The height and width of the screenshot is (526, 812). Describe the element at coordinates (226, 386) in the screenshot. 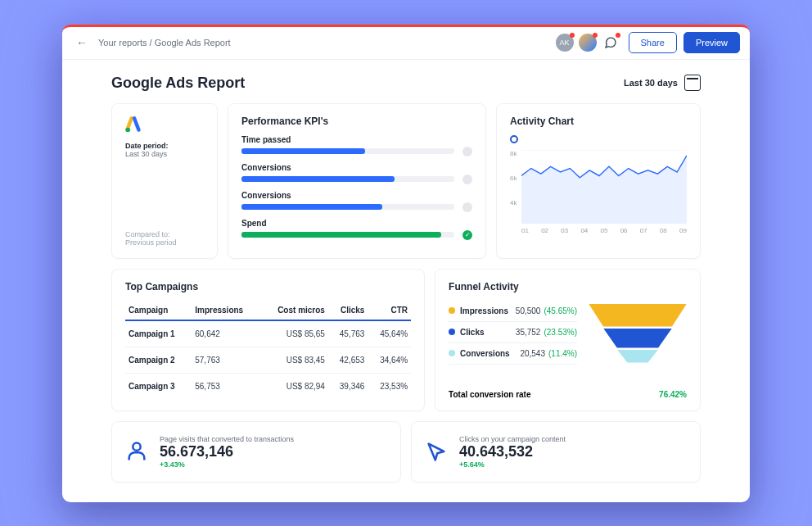

I see `table-cell: 56,753` at that location.